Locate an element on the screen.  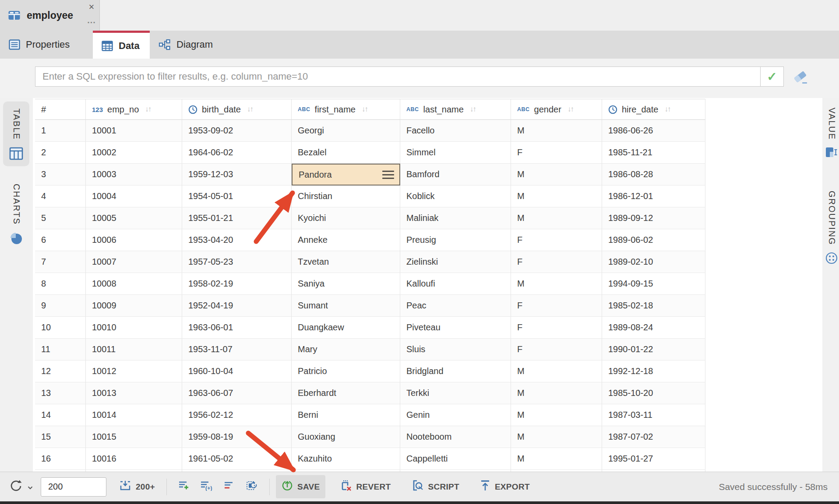
table-cell: Berni is located at coordinates (346, 415).